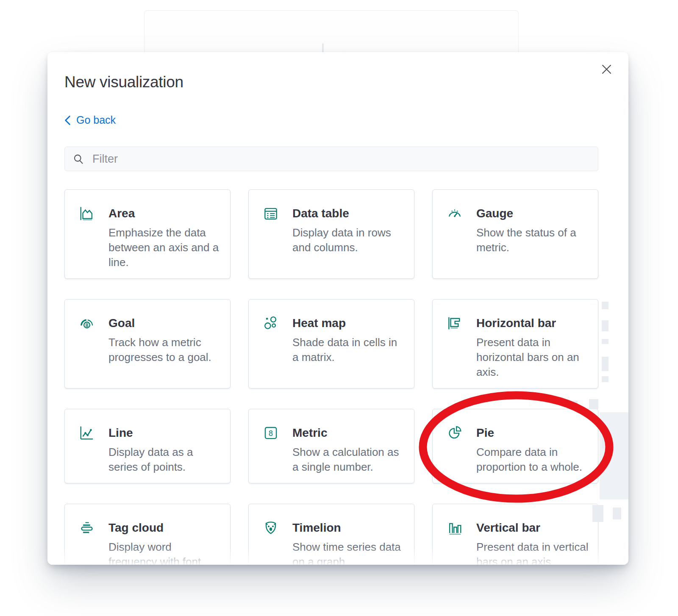  Describe the element at coordinates (348, 460) in the screenshot. I see `card-description: Show a calculation as a single number.` at that location.